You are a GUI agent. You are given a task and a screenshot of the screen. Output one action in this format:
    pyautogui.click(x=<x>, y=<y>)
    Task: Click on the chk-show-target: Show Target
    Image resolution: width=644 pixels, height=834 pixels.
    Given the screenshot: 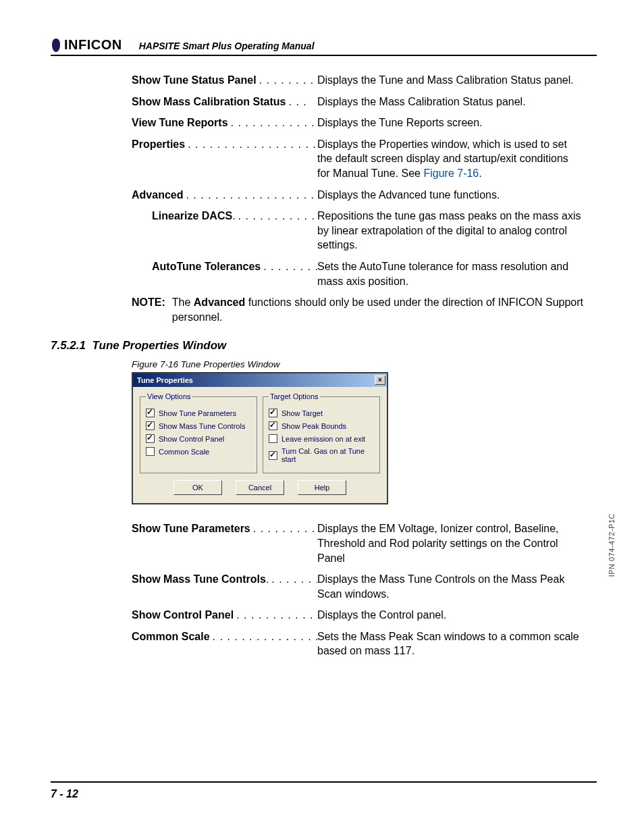 What is the action you would take?
    pyautogui.click(x=321, y=413)
    